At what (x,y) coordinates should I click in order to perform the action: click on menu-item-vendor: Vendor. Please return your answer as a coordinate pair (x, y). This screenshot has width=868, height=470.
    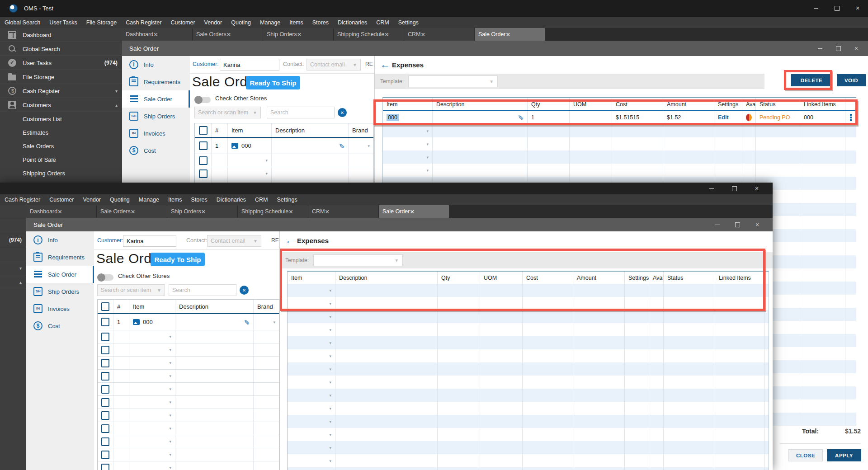
    Looking at the image, I should click on (92, 200).